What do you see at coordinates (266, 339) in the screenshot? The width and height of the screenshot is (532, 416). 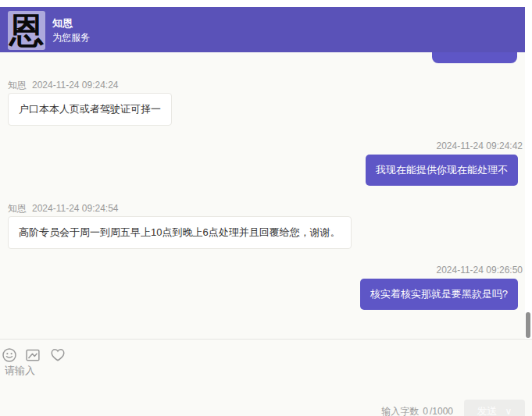 I see `composer-divider` at bounding box center [266, 339].